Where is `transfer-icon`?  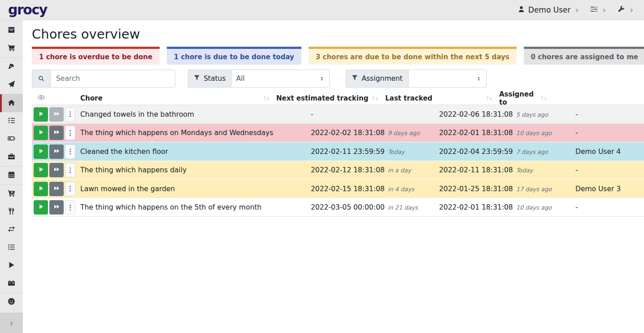 transfer-icon is located at coordinates (12, 230).